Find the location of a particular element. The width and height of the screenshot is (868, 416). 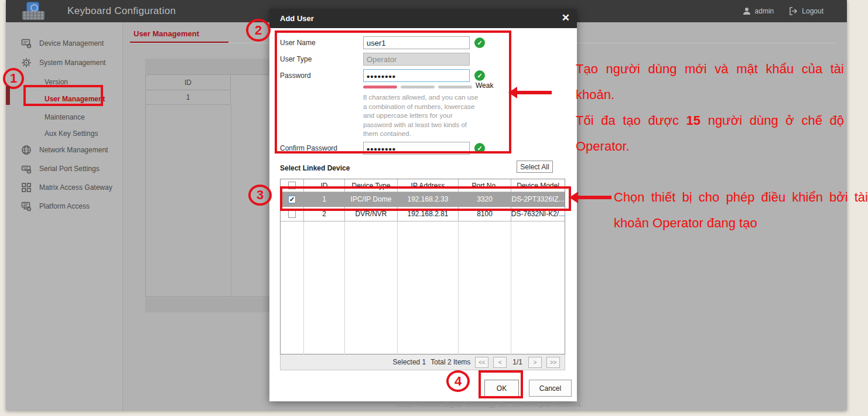

device-ip: 192.168.2.81 is located at coordinates (428, 214).